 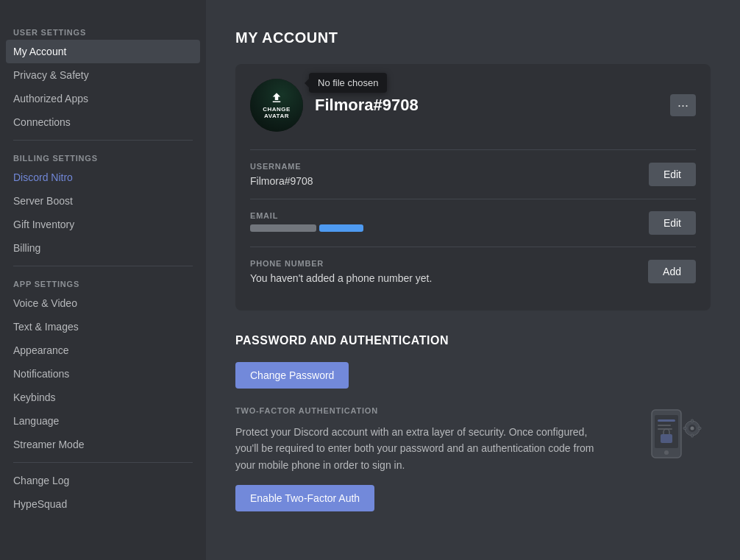 What do you see at coordinates (672, 272) in the screenshot?
I see `phone-add-button: Add` at bounding box center [672, 272].